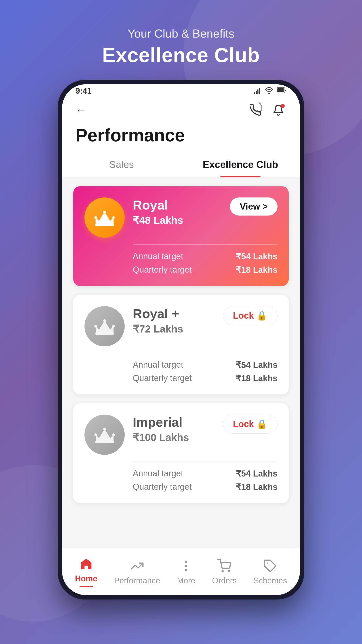  I want to click on royal-card-top-row: Royal ₹48 Lakhs View >, so click(205, 214).